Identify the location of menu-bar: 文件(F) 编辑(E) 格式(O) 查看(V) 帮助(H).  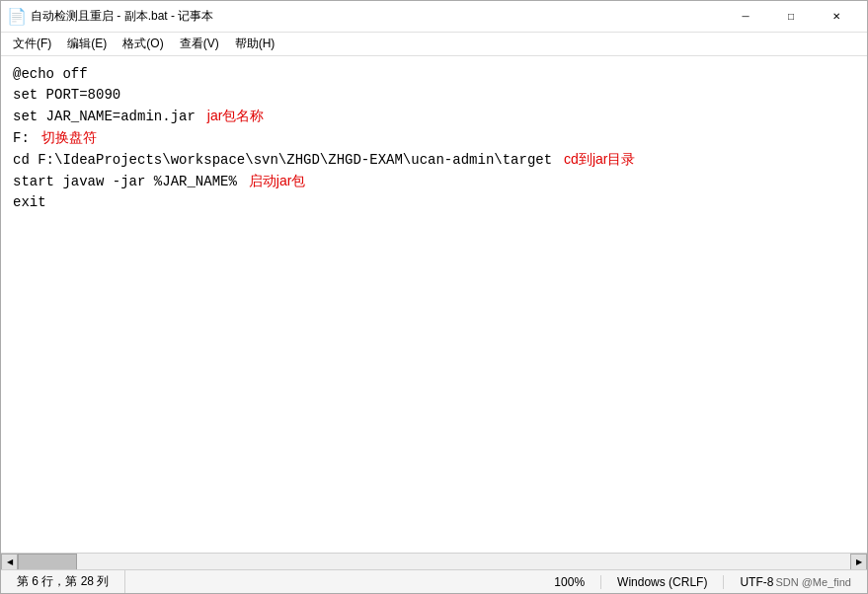
(434, 44).